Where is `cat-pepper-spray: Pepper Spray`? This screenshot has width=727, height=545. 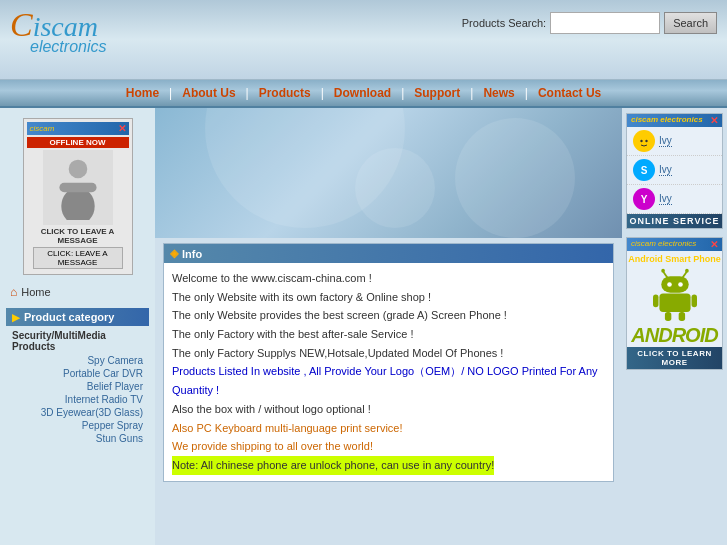
cat-pepper-spray: Pepper Spray is located at coordinates (78, 426).